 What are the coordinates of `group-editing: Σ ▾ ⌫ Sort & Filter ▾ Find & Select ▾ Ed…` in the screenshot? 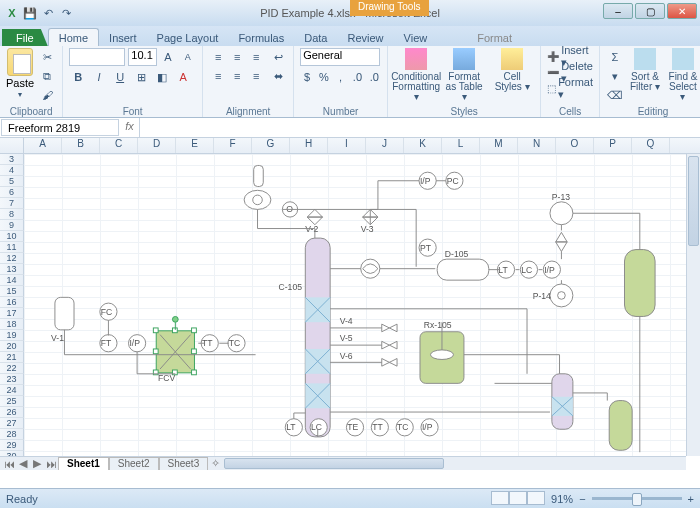 It's located at (650, 82).